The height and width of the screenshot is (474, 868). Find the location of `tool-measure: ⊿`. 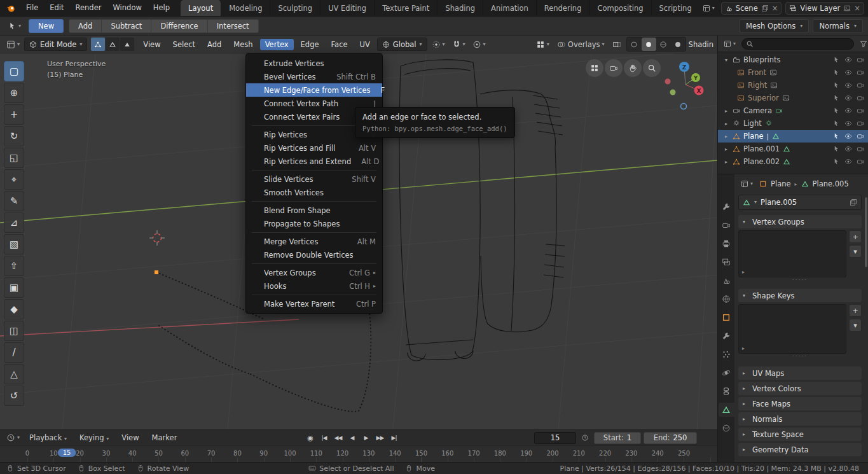

tool-measure: ⊿ is located at coordinates (14, 223).